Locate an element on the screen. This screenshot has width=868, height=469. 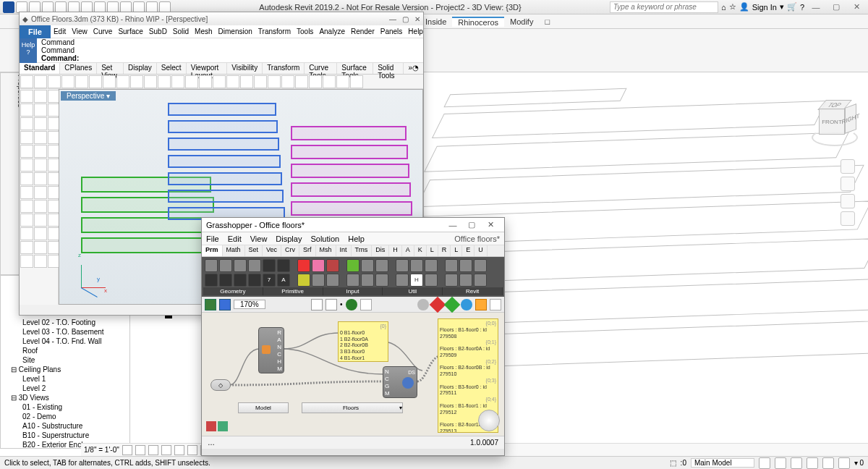
category-util: Util is located at coordinates (412, 291).